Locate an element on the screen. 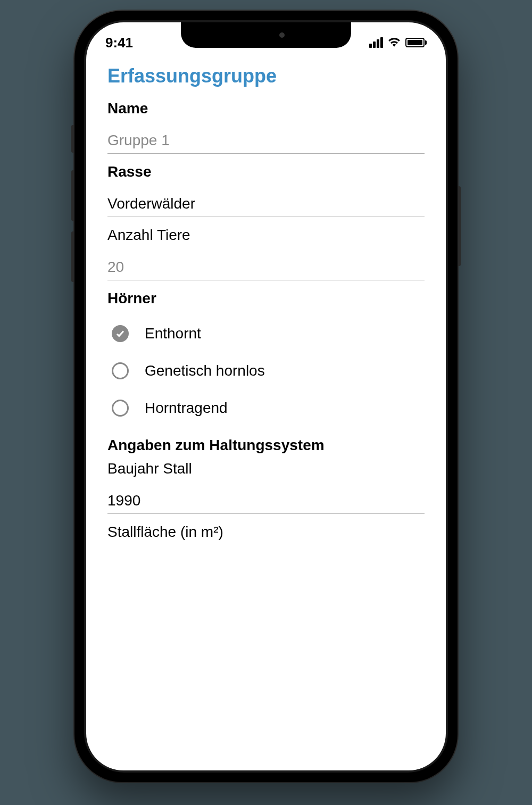 This screenshot has height=805, width=532. field-area: Stallfläche (in m²) is located at coordinates (266, 532).